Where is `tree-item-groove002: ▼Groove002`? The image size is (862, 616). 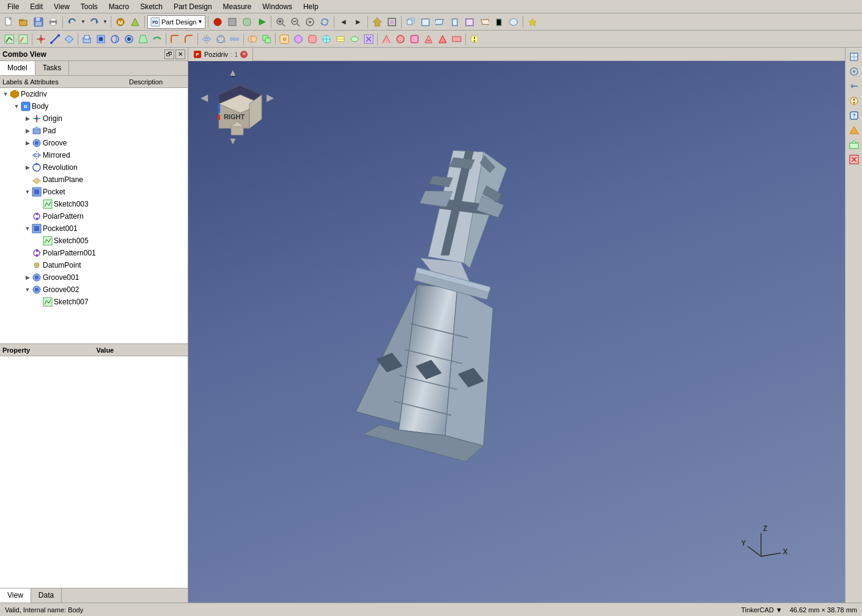 tree-item-groove002: ▼Groove002 is located at coordinates (94, 290).